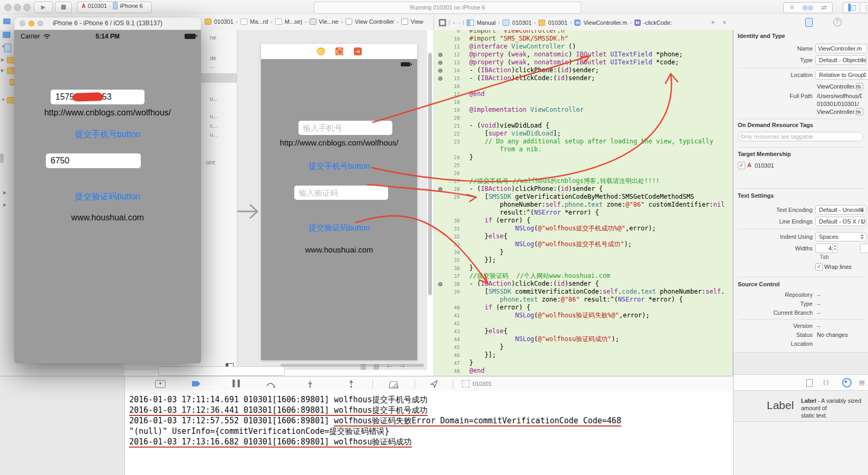 Image resolution: width=868 pixels, height=475 pixels. I want to click on first-responder-icon, so click(340, 52).